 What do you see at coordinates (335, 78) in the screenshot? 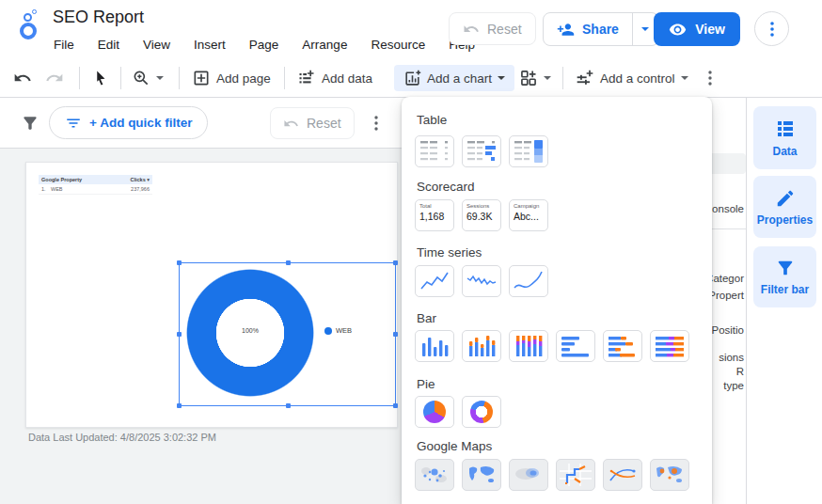
I see `add-data-button: Add data` at bounding box center [335, 78].